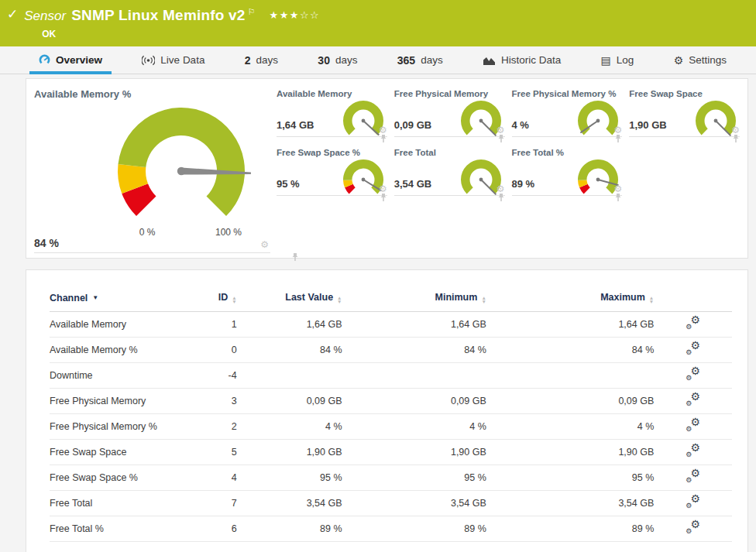 Image resolution: width=756 pixels, height=552 pixels. Describe the element at coordinates (390, 427) in the screenshot. I see `table-row: Free Physical Memory %24 %4 %4 %⚙⚙` at that location.